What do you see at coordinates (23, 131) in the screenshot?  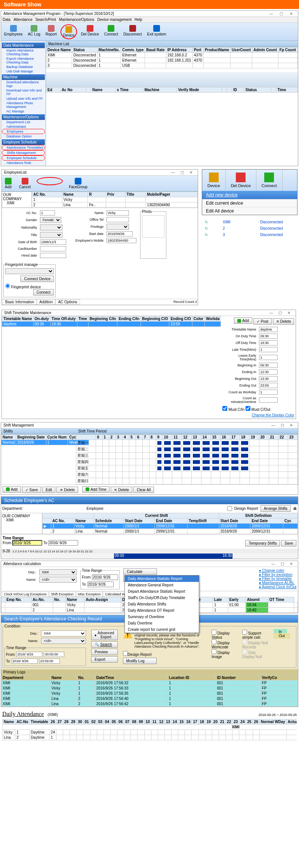 I see `sidebar-item: Employees` at bounding box center [23, 131].